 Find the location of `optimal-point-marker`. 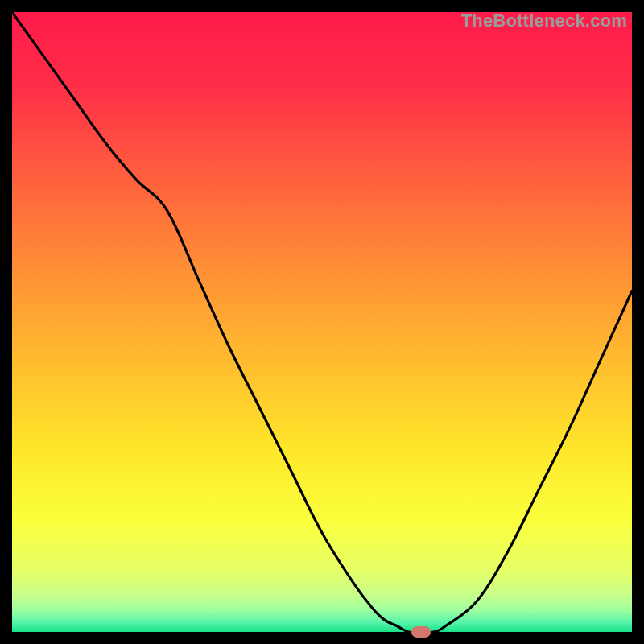

optimal-point-marker is located at coordinates (421, 632).